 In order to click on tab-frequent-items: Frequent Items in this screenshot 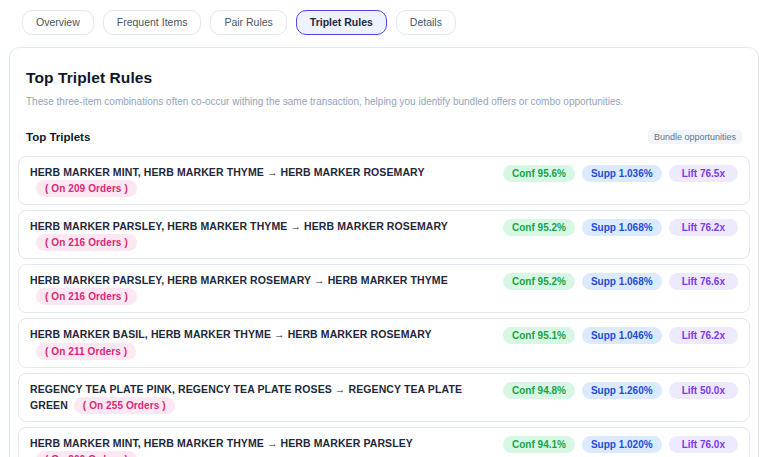, I will do `click(152, 22)`.